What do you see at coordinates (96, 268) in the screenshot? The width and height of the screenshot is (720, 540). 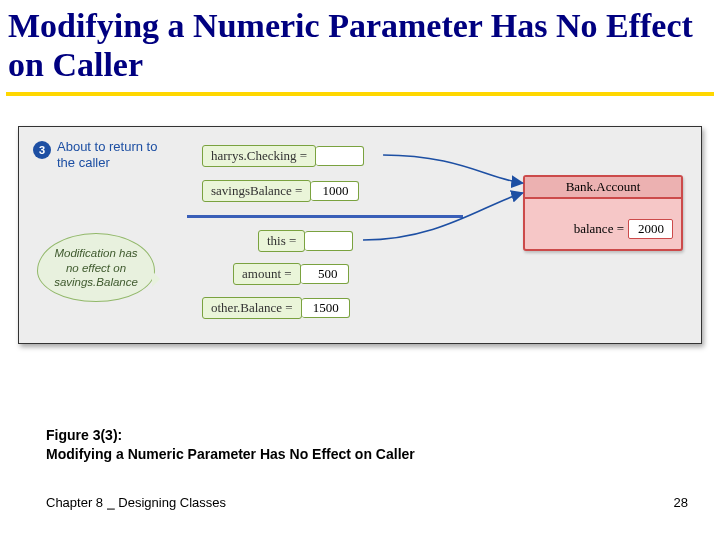 I see `callout-bubble: Modification has no effect on savings.Ba…` at bounding box center [96, 268].